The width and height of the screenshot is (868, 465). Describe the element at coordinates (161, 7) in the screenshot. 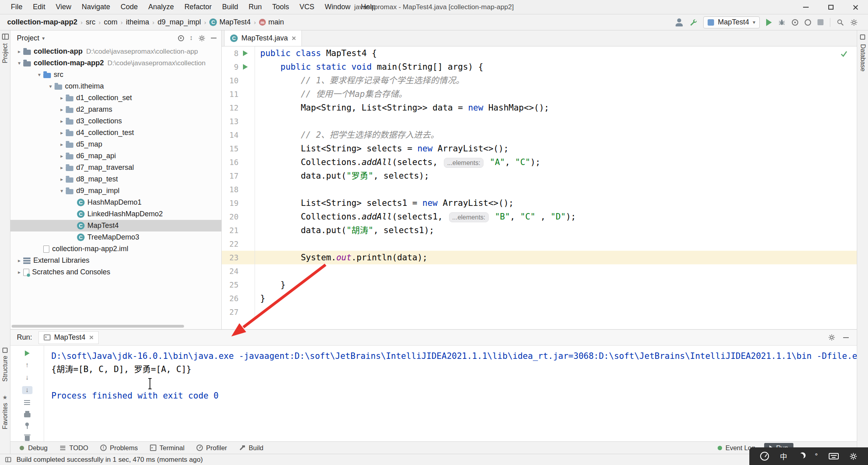

I see `menu-analyze: Analyze` at that location.